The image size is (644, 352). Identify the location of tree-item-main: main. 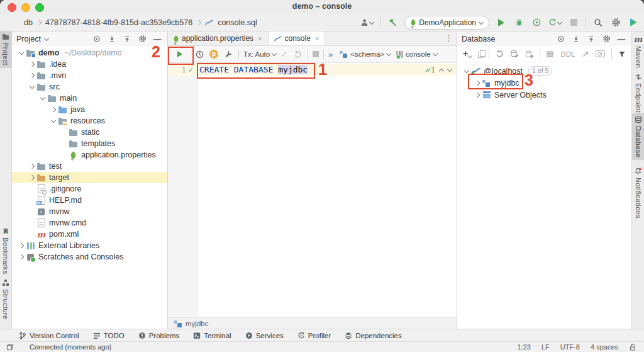
(89, 98).